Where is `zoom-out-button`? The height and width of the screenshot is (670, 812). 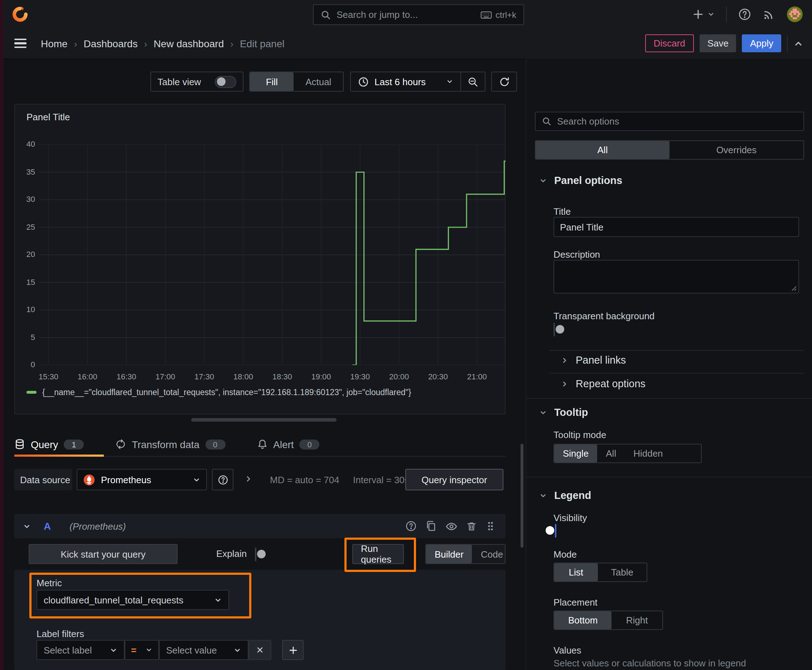 zoom-out-button is located at coordinates (473, 82).